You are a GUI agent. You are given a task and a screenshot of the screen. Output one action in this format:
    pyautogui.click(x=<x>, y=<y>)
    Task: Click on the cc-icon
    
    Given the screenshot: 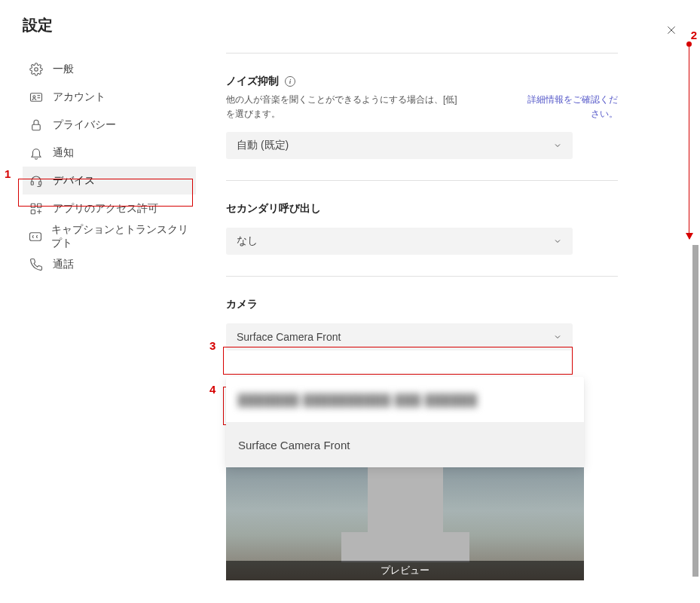 What is the action you would take?
    pyautogui.click(x=35, y=237)
    